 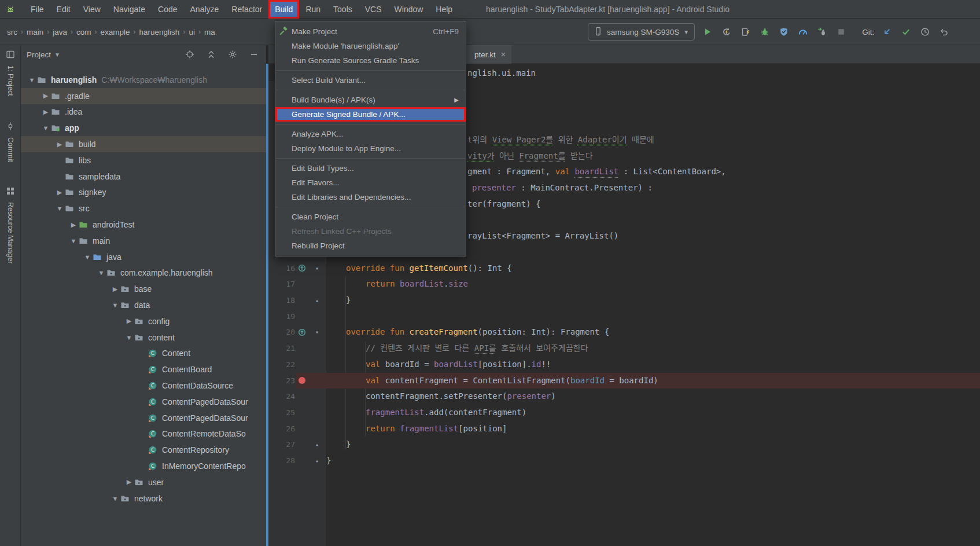 I want to click on tree-item-base: ▶base, so click(x=143, y=289).